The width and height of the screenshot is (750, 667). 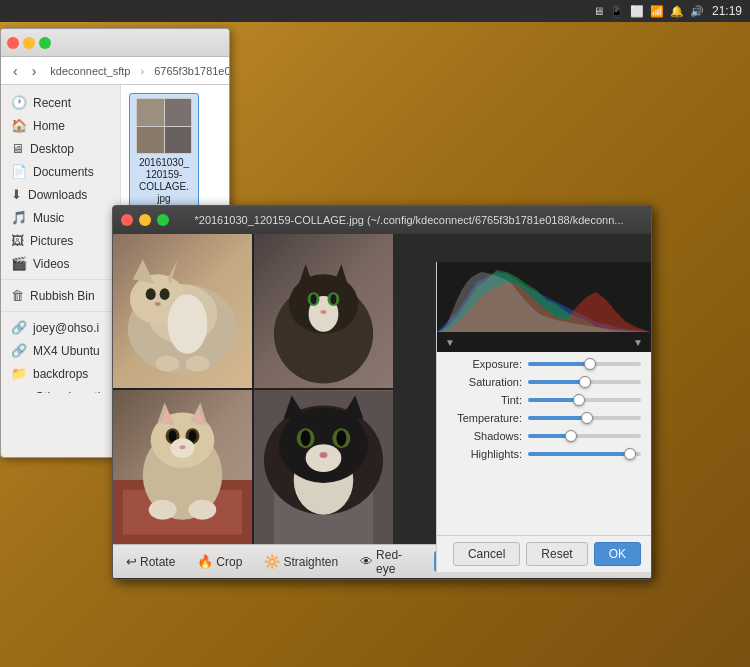 I want to click on temperature-thumb, so click(x=587, y=418).